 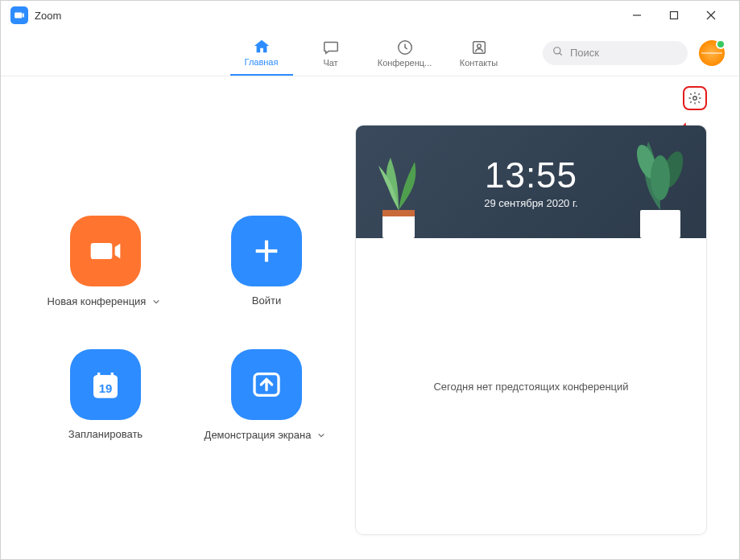 I want to click on svg-text: 19, so click(x=106, y=388).